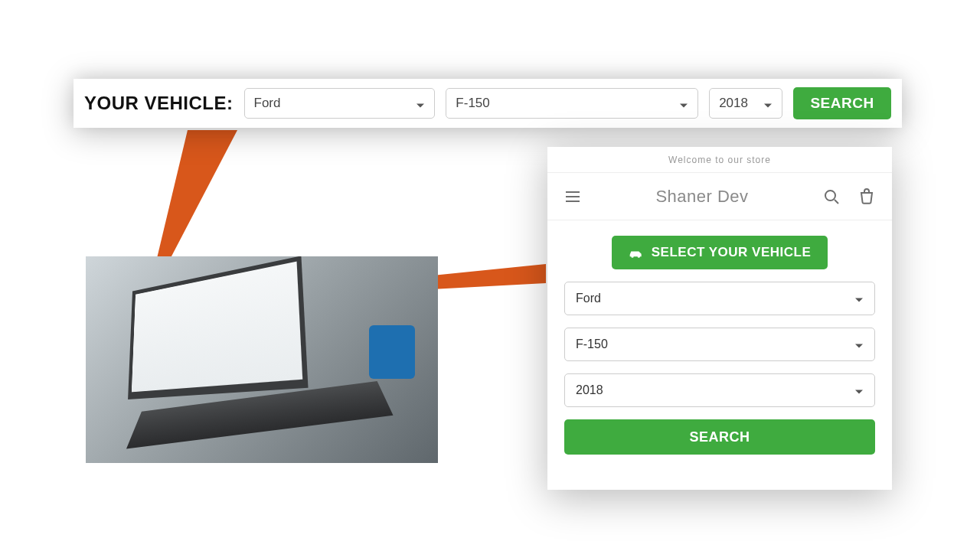 The image size is (980, 551). What do you see at coordinates (831, 197) in the screenshot?
I see `search-icon` at bounding box center [831, 197].